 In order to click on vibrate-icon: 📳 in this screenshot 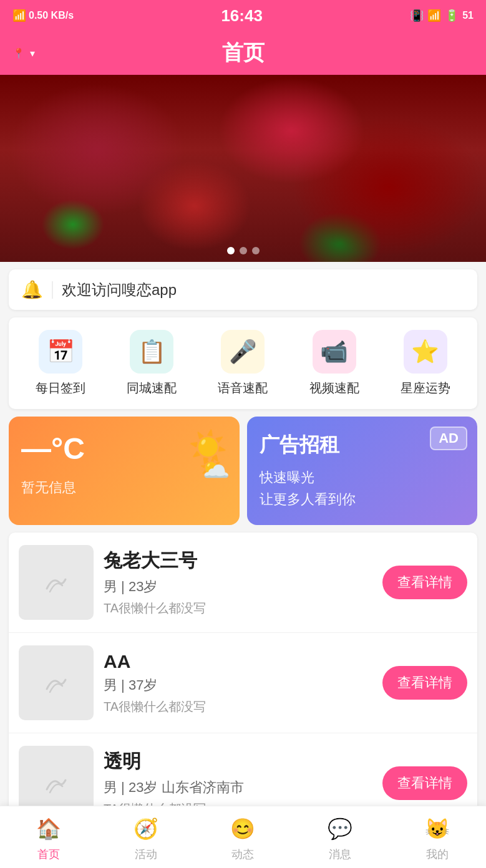, I will do `click(417, 16)`.